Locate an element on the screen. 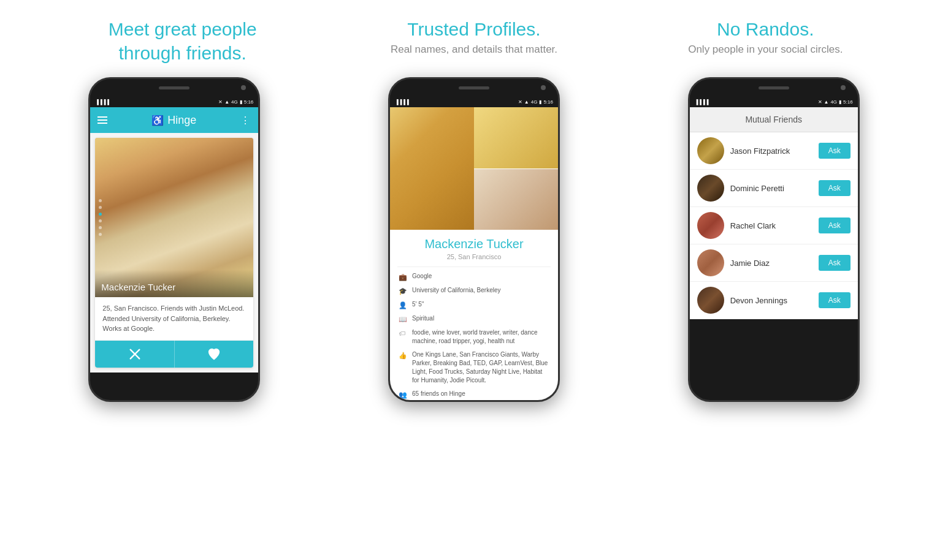  phone3-status-bar: ▐▐▐▐ ✕ ▲ 4G ▮ 5:16 is located at coordinates (774, 102).